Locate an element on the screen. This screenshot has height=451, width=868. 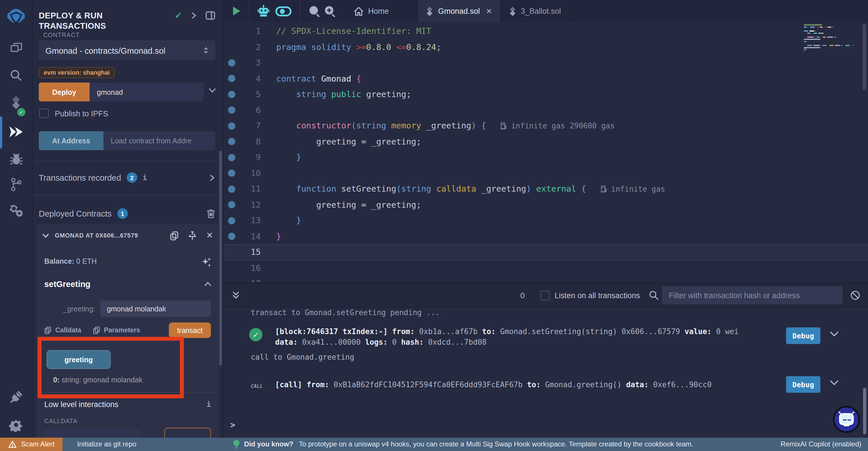
search-icon is located at coordinates (16, 76).